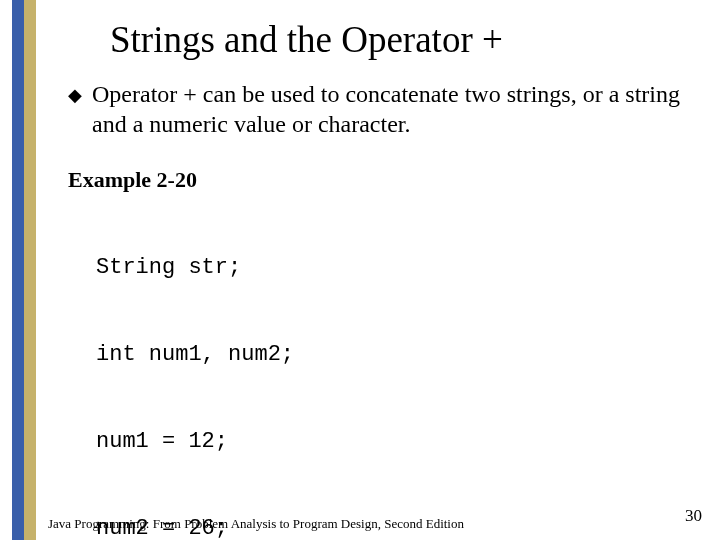 The width and height of the screenshot is (720, 540). I want to click on slide-title: Strings and the Operator +, so click(409, 40).